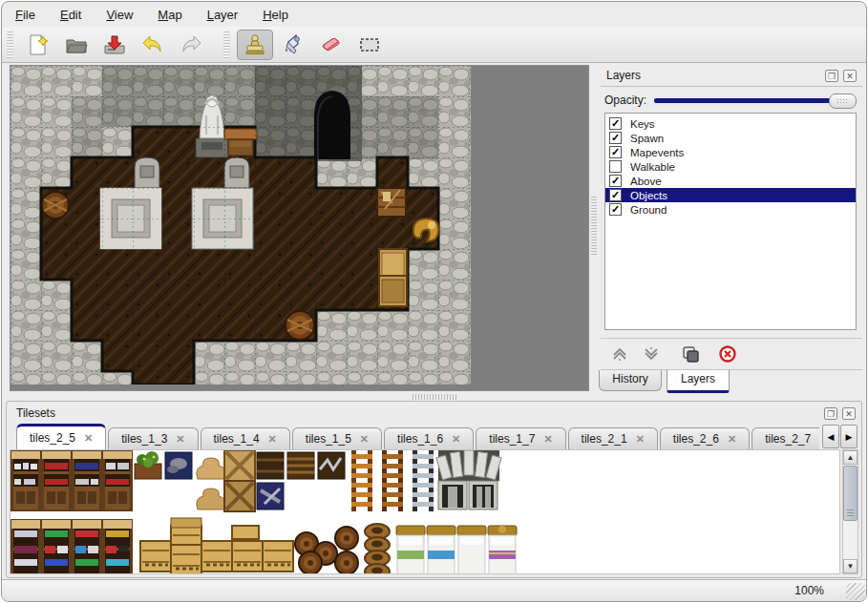 This screenshot has width=868, height=603. Describe the element at coordinates (245, 439) in the screenshot. I see `tileset-tab: tiles_1_4 ✕` at that location.